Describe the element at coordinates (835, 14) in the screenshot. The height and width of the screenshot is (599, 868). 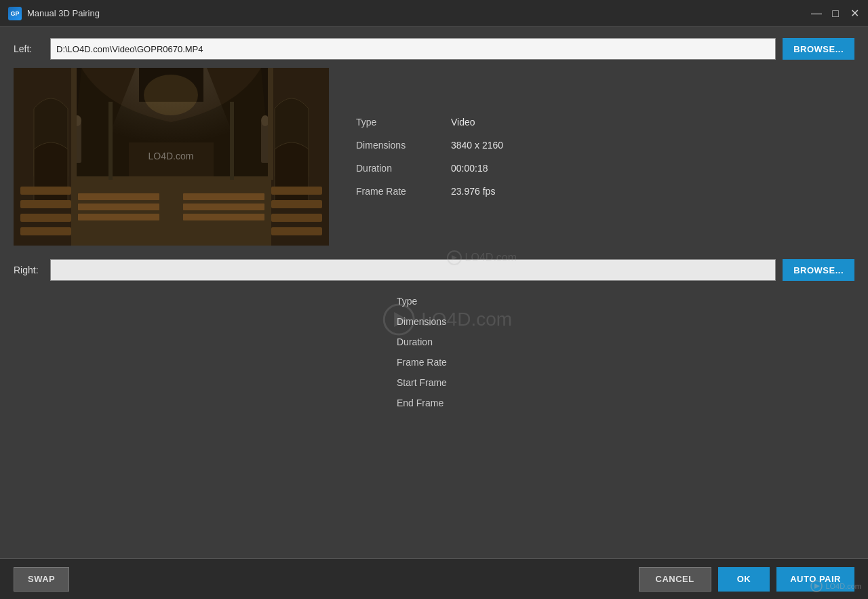
I see `maximize-button: □` at that location.